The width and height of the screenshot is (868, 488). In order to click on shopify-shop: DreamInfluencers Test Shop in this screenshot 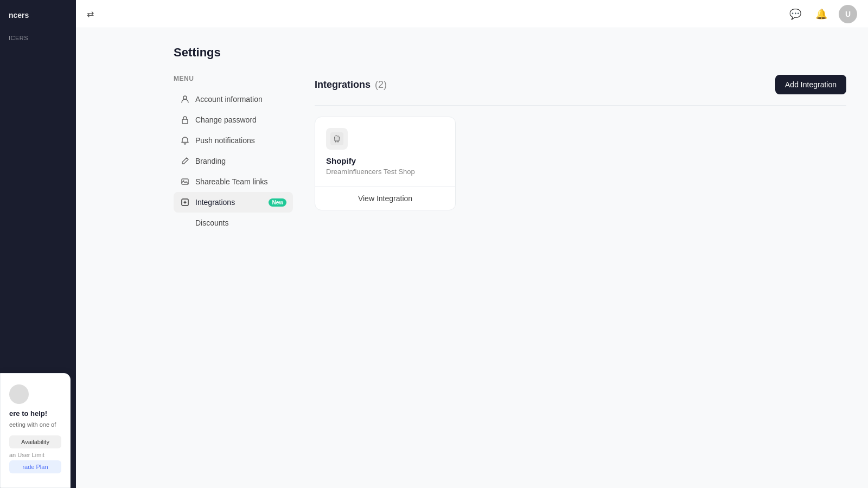, I will do `click(385, 171)`.